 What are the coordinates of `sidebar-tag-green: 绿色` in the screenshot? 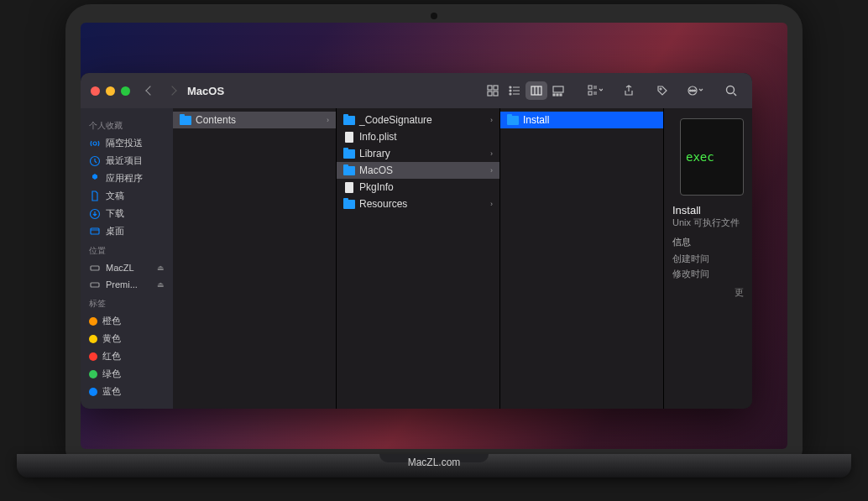 It's located at (127, 374).